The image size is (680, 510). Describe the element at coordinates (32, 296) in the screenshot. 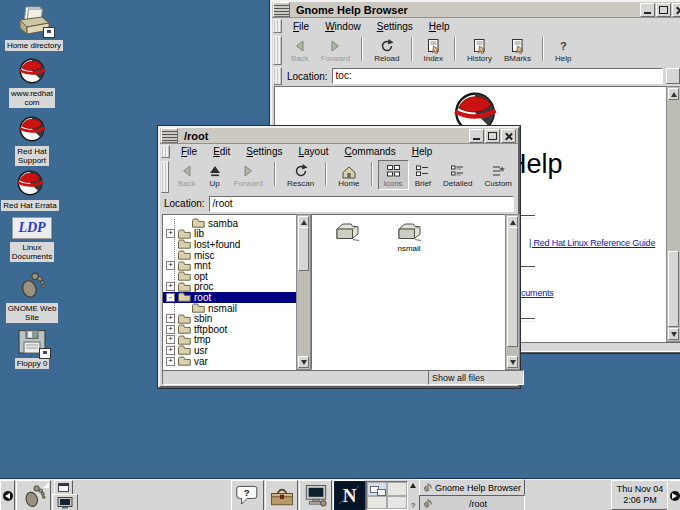

I see `desktop-icon-gnome-web-site: GNOME WebSite` at that location.